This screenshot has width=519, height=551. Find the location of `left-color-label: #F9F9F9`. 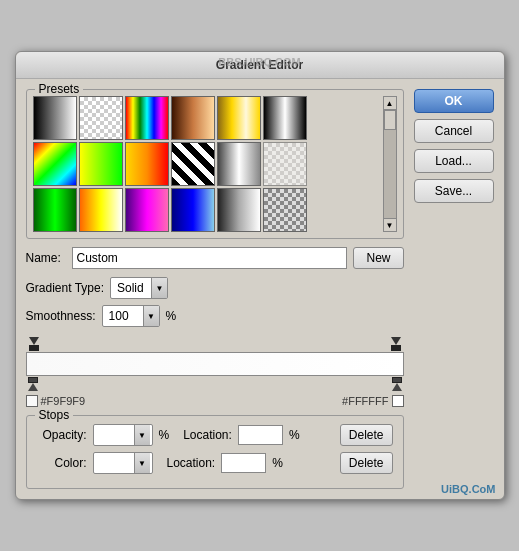

left-color-label: #F9F9F9 is located at coordinates (56, 401).